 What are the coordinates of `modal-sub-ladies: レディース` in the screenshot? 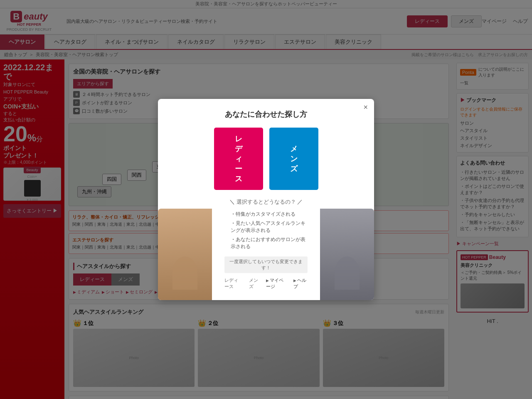 It's located at (234, 283).